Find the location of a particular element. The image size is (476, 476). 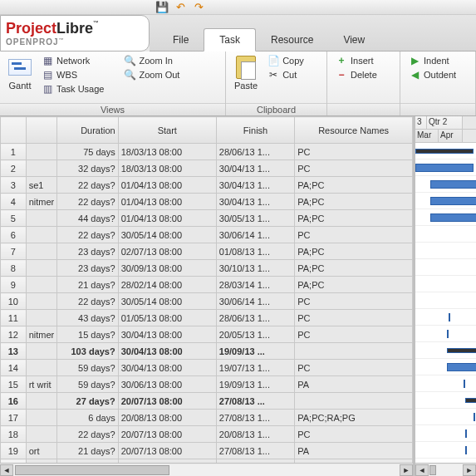

cell-finish: 27/08/13 ... is located at coordinates (255, 401).